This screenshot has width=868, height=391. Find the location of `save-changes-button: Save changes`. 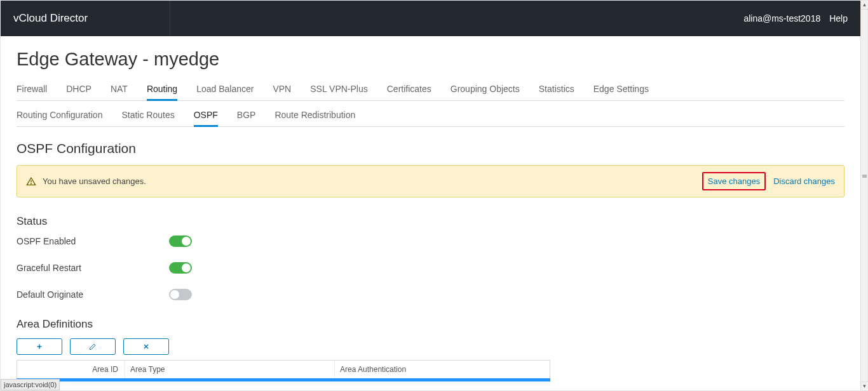

save-changes-button: Save changes is located at coordinates (734, 182).